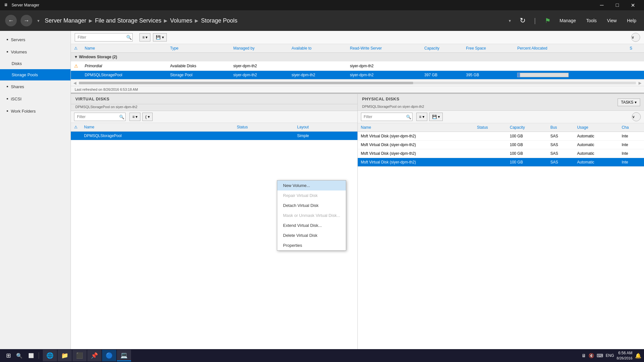 This screenshot has height=362, width=644. What do you see at coordinates (560, 127) in the screenshot?
I see `pdisk-bus-header: Bus` at bounding box center [560, 127].